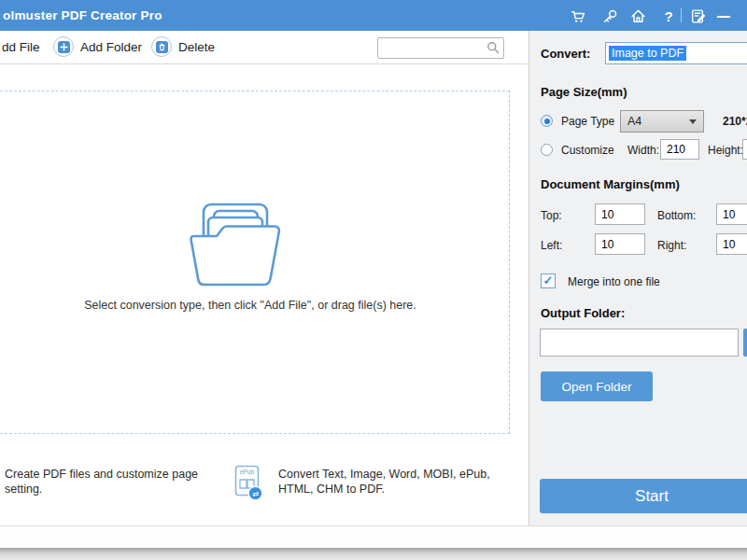 Image resolution: width=747 pixels, height=560 pixels. What do you see at coordinates (648, 53) in the screenshot?
I see `convert-selected-value: Image to PDF` at bounding box center [648, 53].